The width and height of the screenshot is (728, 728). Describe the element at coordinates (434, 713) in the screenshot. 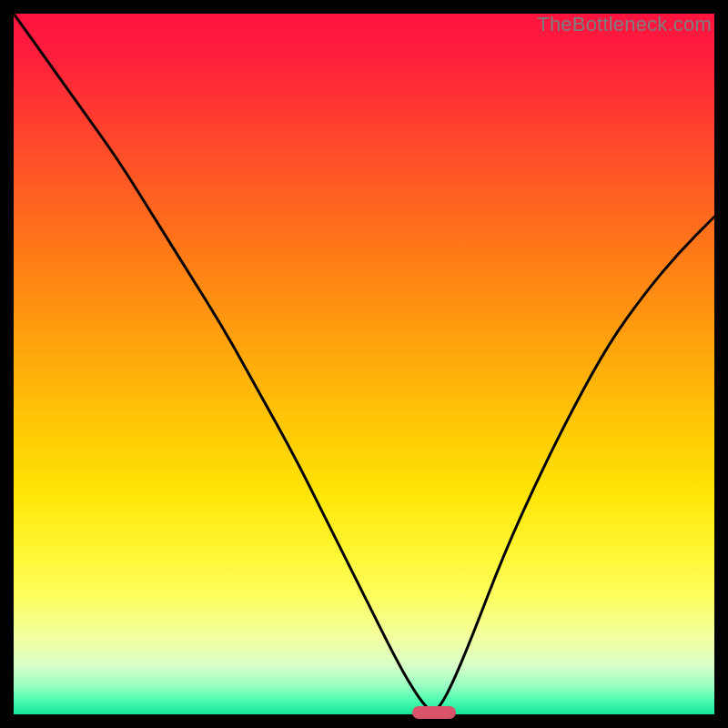

I see `minimum-marker` at that location.